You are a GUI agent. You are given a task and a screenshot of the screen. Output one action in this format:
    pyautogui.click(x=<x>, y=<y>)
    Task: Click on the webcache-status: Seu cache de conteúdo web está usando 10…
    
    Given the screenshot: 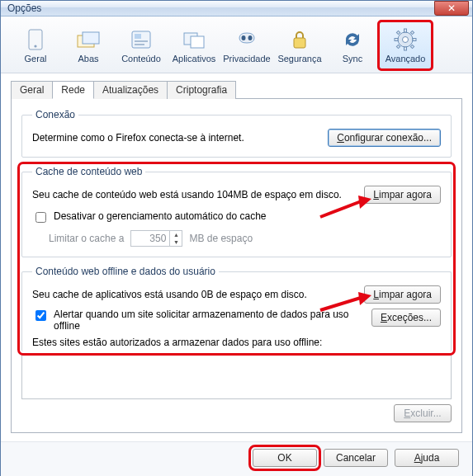 What is the action you would take?
    pyautogui.click(x=187, y=195)
    